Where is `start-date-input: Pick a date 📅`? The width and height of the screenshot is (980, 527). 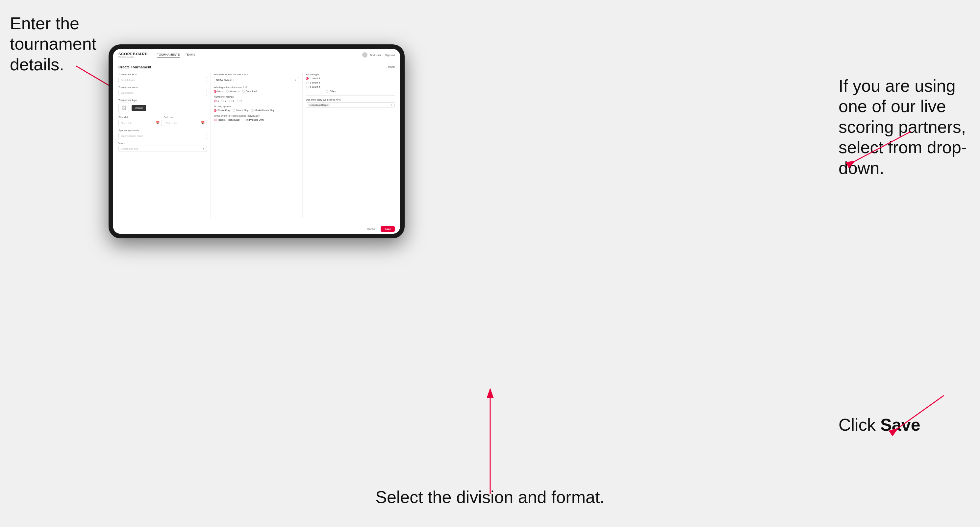
start-date-input: Pick a date 📅 is located at coordinates (140, 123).